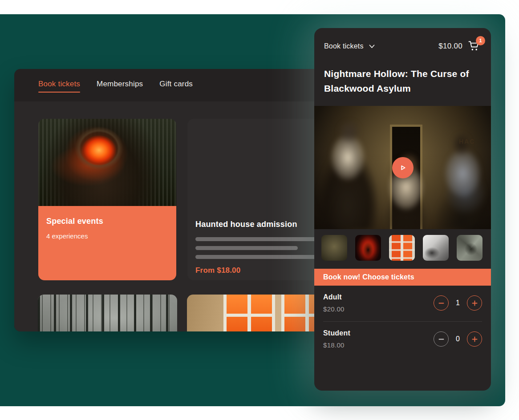 The height and width of the screenshot is (420, 519). What do you see at coordinates (256, 199) in the screenshot?
I see `card-haunted-house: Haunted house admission From $18.00` at bounding box center [256, 199].